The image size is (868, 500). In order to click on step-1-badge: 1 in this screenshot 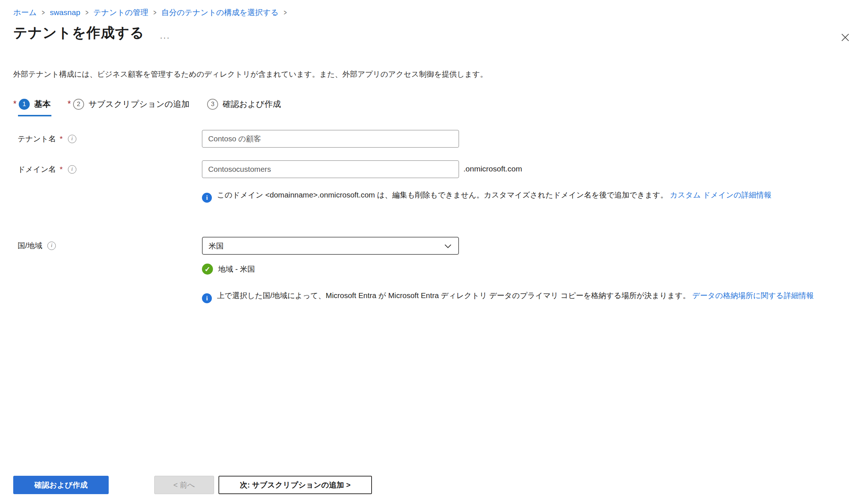, I will do `click(24, 104)`.